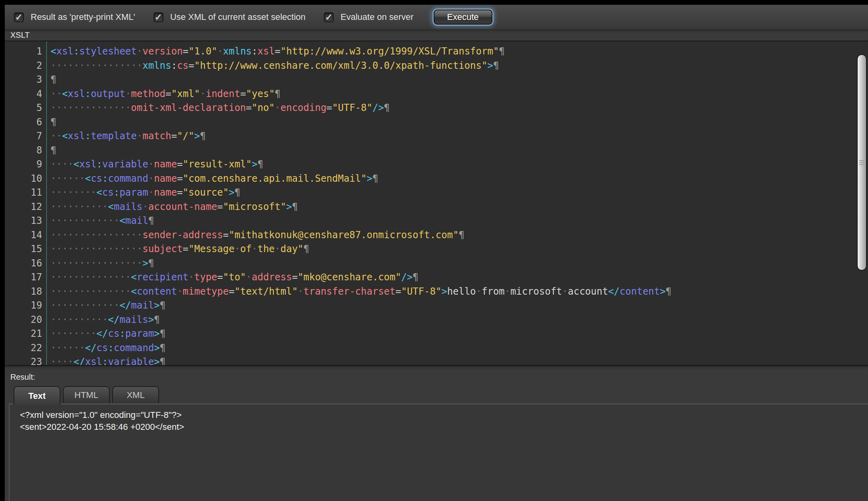  I want to click on code-line: ················xmlns:cs="http://www.cen…, so click(361, 66).